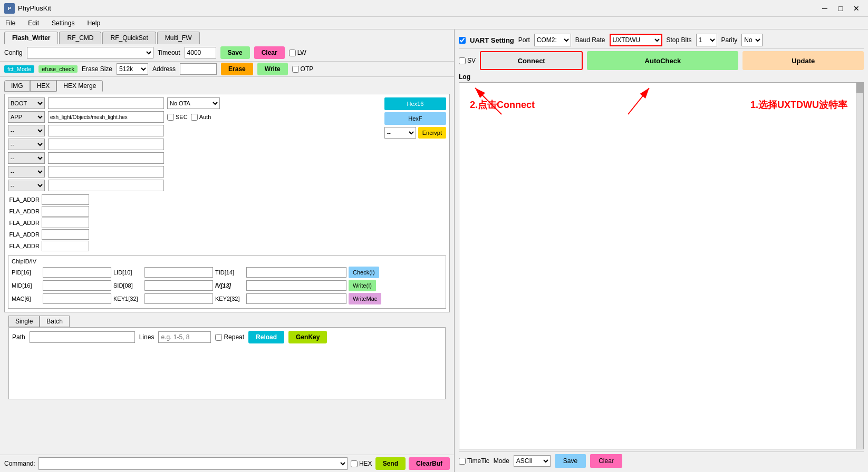 Image resolution: width=868 pixels, height=472 pixels. Describe the element at coordinates (80, 86) in the screenshot. I see `subtab-hex-merge: HEX Merge` at that location.